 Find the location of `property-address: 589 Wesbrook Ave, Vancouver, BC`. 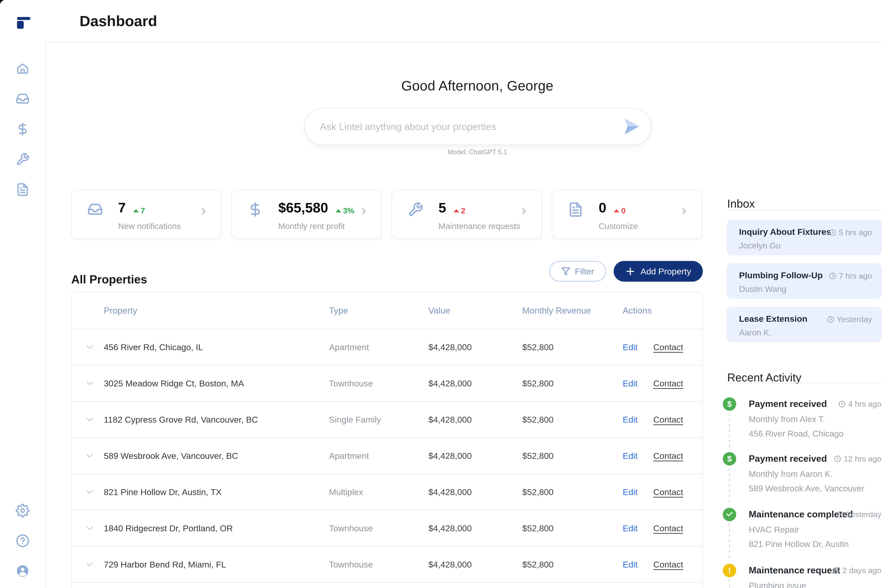

property-address: 589 Wesbrook Ave, Vancouver, BC is located at coordinates (171, 456).